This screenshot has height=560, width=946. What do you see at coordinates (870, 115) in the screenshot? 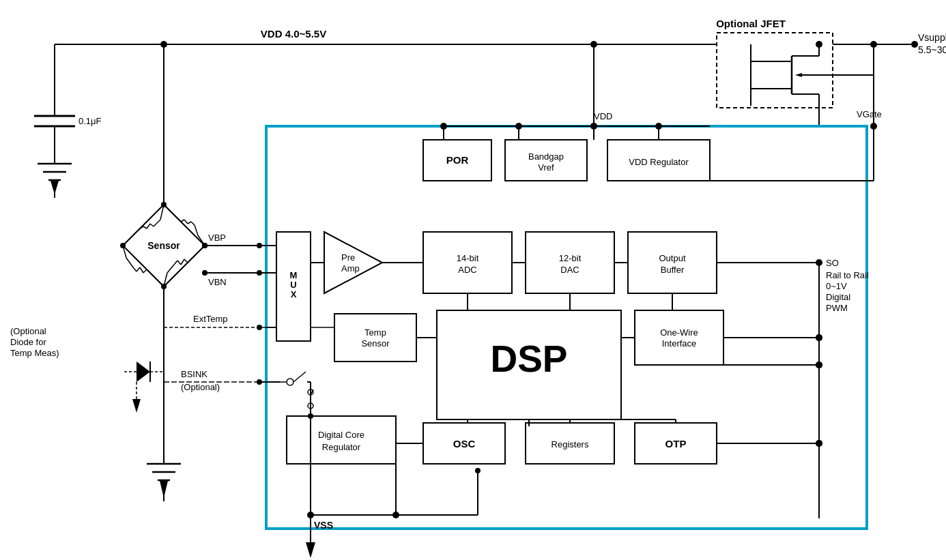
I see `svg-text: VGate` at bounding box center [870, 115].